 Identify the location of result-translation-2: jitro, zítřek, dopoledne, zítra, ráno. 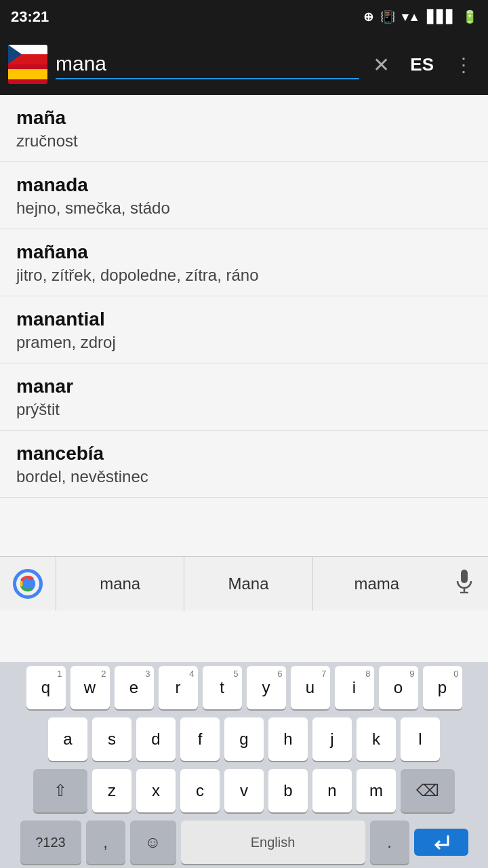
(244, 275).